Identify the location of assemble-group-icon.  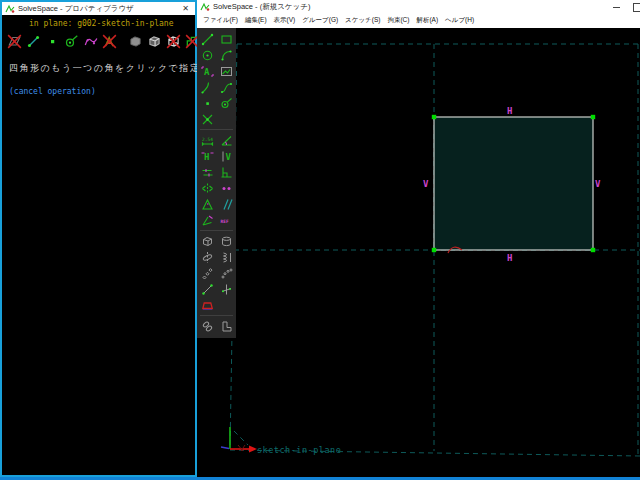
(226, 326).